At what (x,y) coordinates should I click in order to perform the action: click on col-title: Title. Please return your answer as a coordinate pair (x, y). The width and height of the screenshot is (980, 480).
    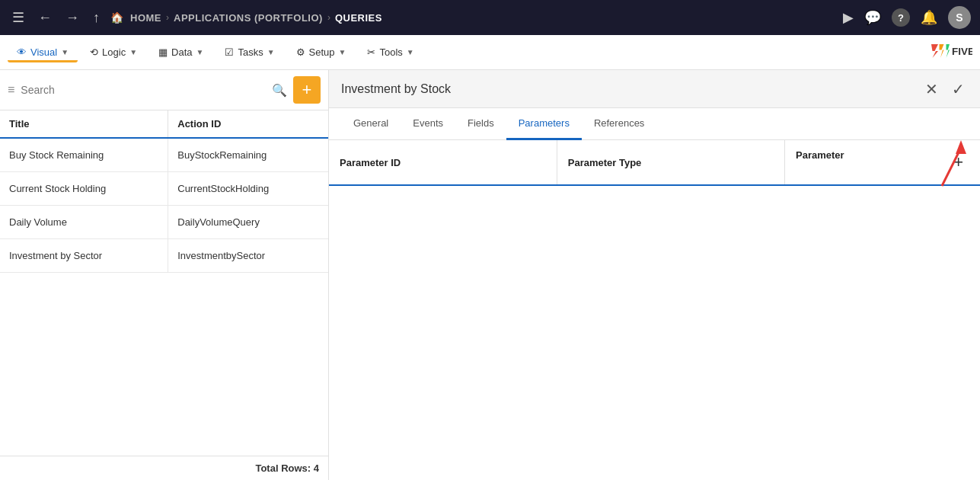
    Looking at the image, I should click on (84, 124).